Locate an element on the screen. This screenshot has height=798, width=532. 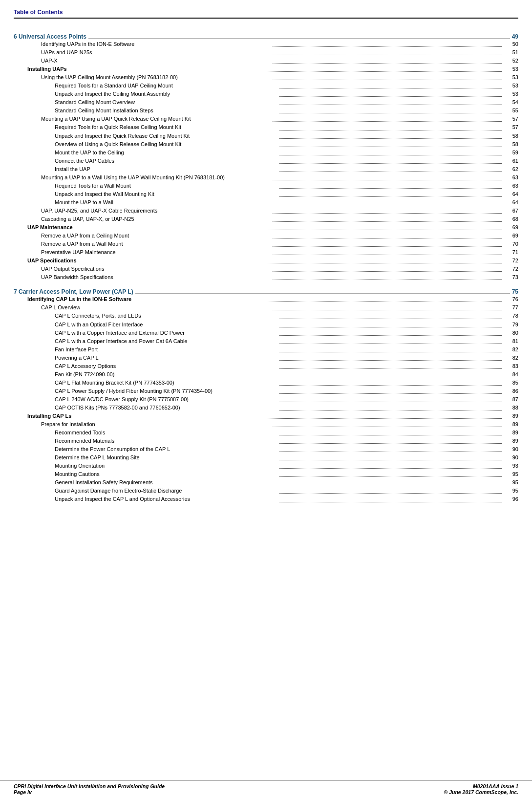
toc-entry-page: 59 is located at coordinates (511, 152).